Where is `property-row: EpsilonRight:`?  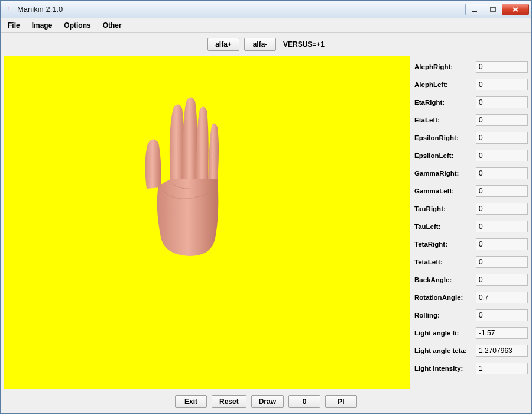
property-row: EpsilonRight: is located at coordinates (471, 138).